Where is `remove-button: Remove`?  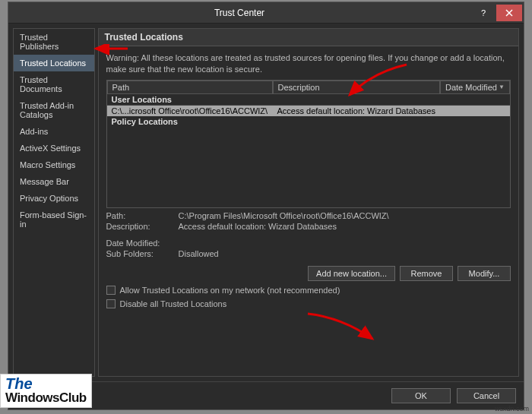
remove-button: Remove is located at coordinates (426, 273).